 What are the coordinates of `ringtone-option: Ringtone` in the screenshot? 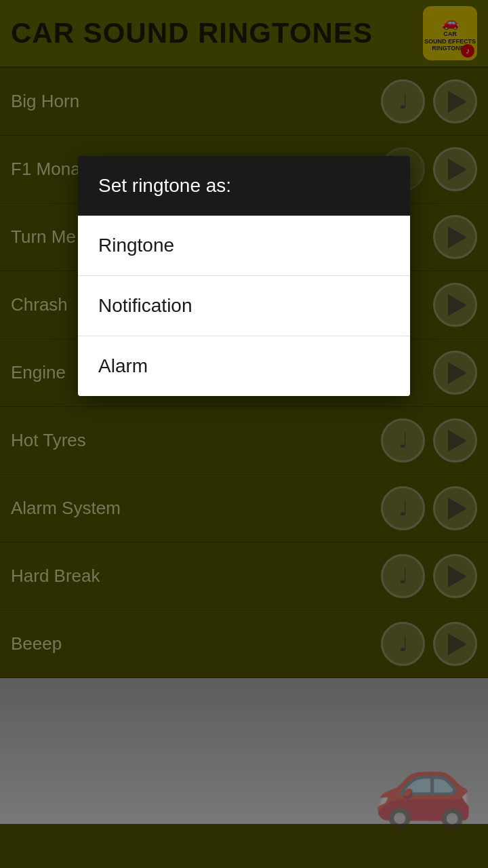 It's located at (244, 245).